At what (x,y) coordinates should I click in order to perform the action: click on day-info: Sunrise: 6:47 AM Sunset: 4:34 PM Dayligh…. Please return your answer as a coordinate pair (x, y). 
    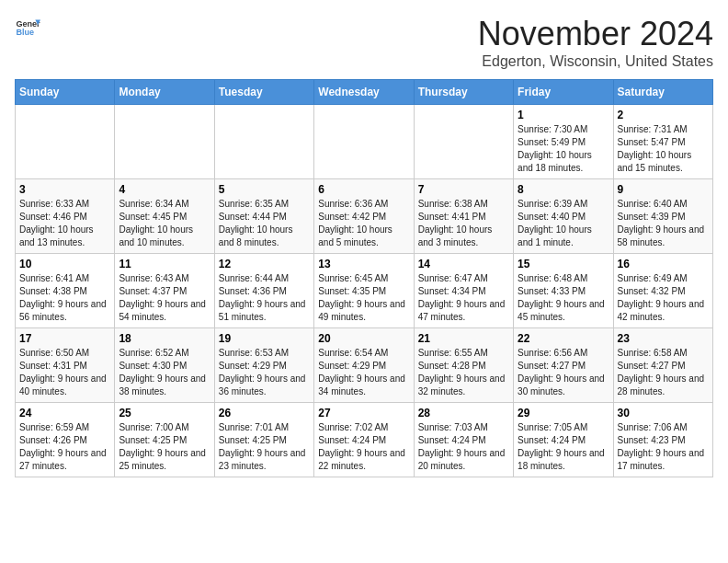
    Looking at the image, I should click on (463, 298).